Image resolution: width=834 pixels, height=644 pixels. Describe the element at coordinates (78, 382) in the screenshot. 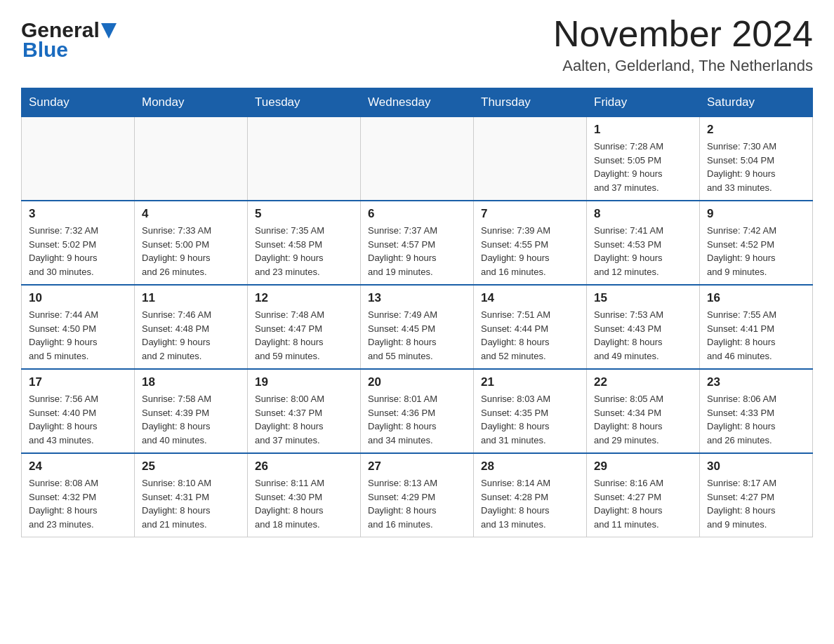

I see `day-number: 17` at that location.